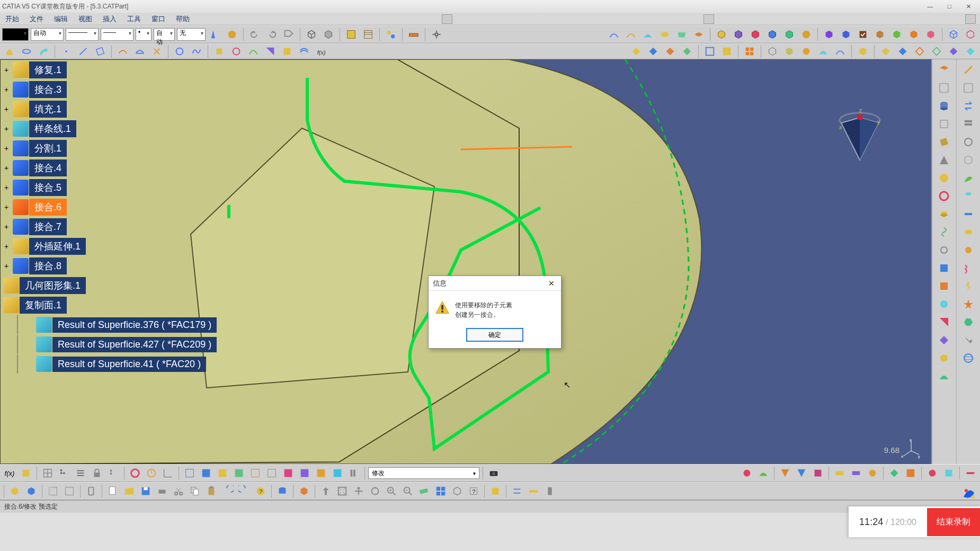 This screenshot has width=980, height=551. Describe the element at coordinates (944, 286) in the screenshot. I see `rp-more2-icon` at that location.